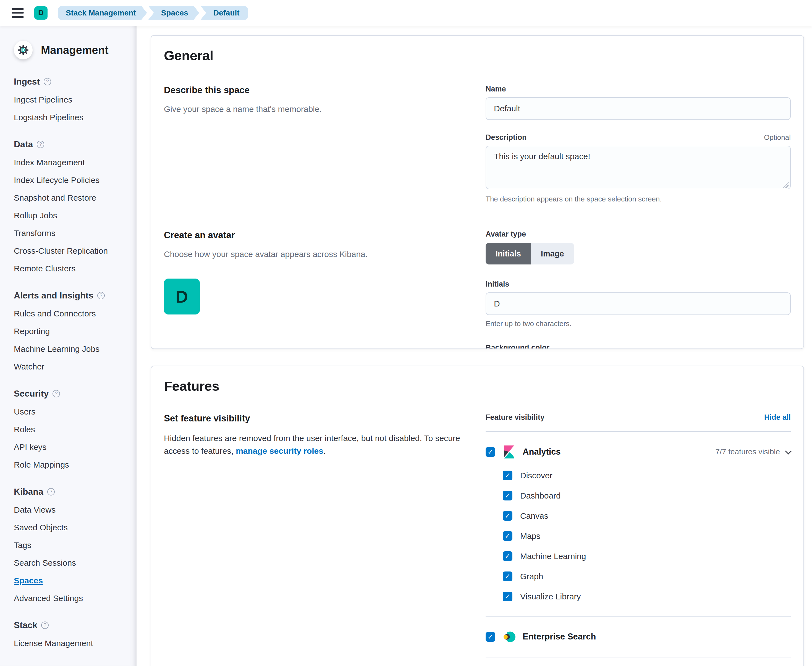 The width and height of the screenshot is (812, 666). Describe the element at coordinates (174, 13) in the screenshot. I see `breadcrumb-spaces: Spaces` at that location.